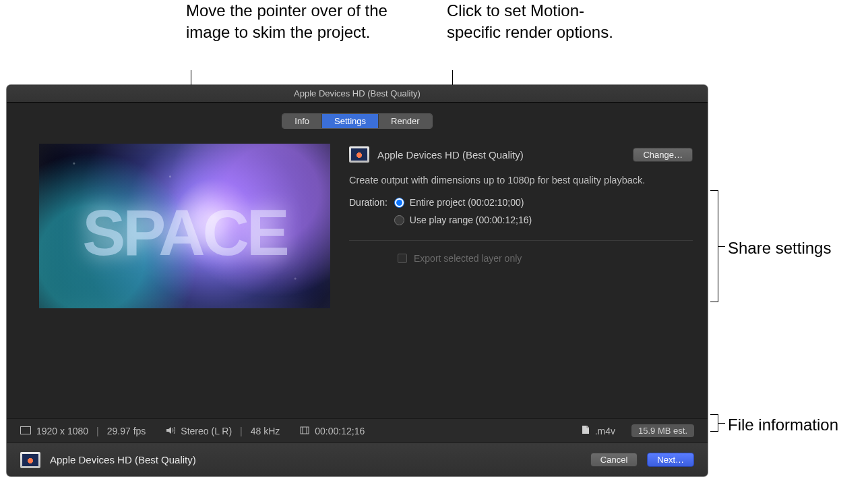 Image resolution: width=868 pixels, height=483 pixels. I want to click on status-duration: 00:00:12;16, so click(340, 431).